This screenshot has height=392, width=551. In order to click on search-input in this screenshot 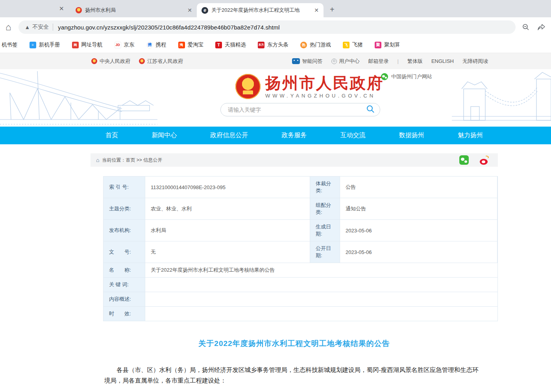, I will do `click(297, 110)`.